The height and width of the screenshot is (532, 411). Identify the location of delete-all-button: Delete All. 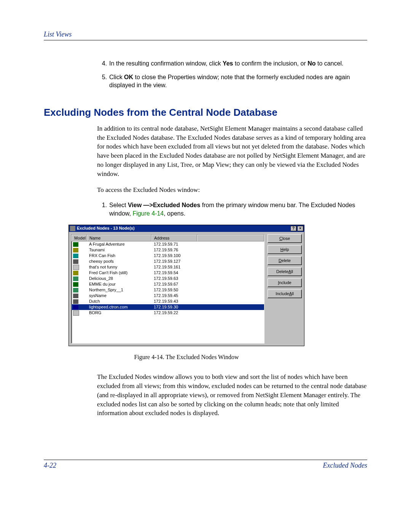
(285, 272).